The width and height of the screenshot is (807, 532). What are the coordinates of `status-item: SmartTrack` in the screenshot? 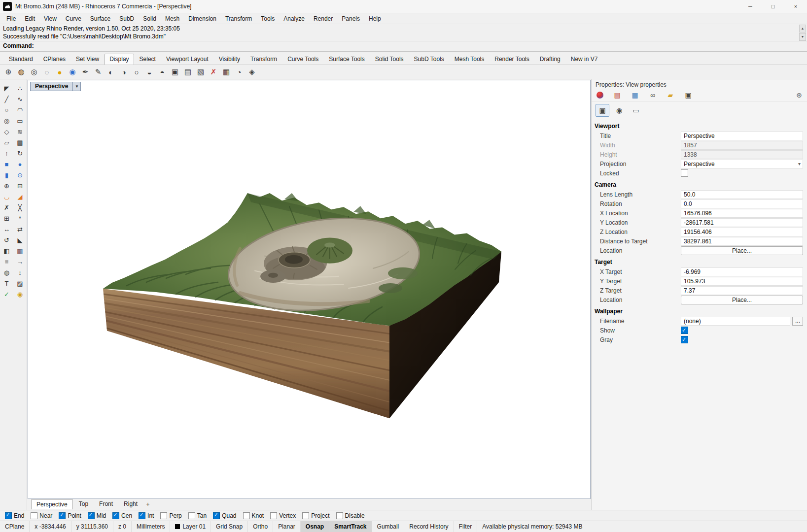 It's located at (351, 527).